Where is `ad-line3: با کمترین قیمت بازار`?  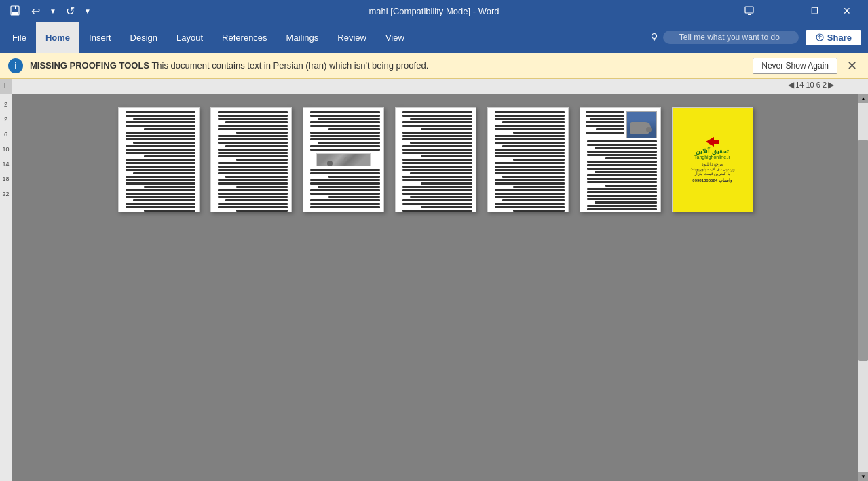
ad-line3: با کمترین قیمت بازار is located at coordinates (713, 174).